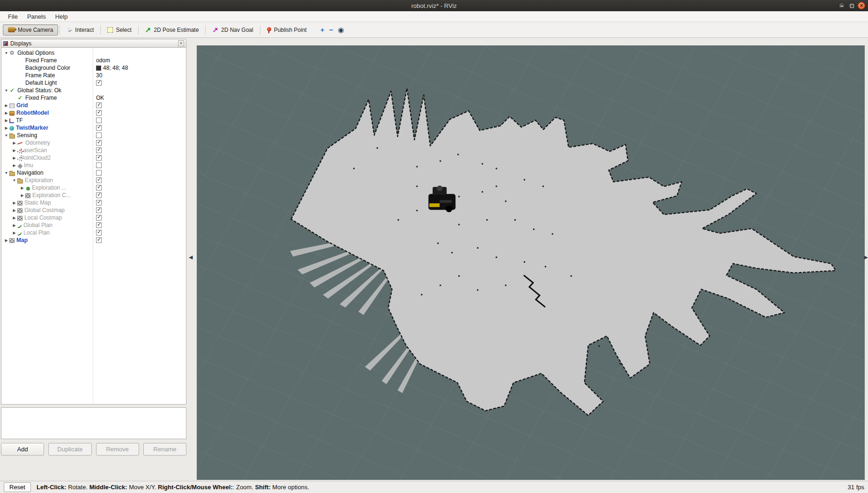 The height and width of the screenshot is (493, 868). What do you see at coordinates (99, 98) in the screenshot?
I see `row-value: OK` at bounding box center [99, 98].